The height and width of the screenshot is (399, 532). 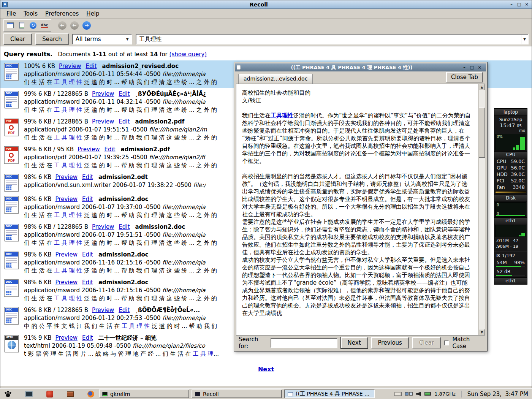 I want to click on result-body: 99% 6 KB / 1228865 BPreviewEdit¸ßУÕÐÉúµÄ…, so click(x=120, y=102).